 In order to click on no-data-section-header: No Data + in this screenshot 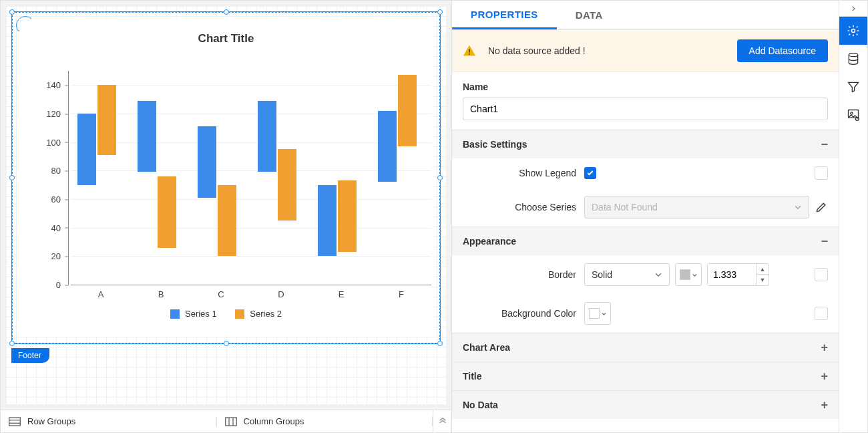, I will do `click(645, 405)`.